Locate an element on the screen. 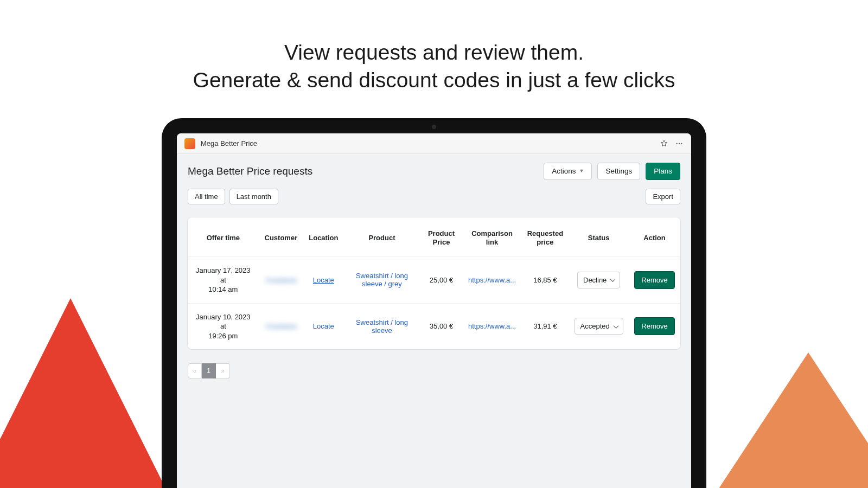 The image size is (868, 488). pagination-page-1: 1 is located at coordinates (209, 371).